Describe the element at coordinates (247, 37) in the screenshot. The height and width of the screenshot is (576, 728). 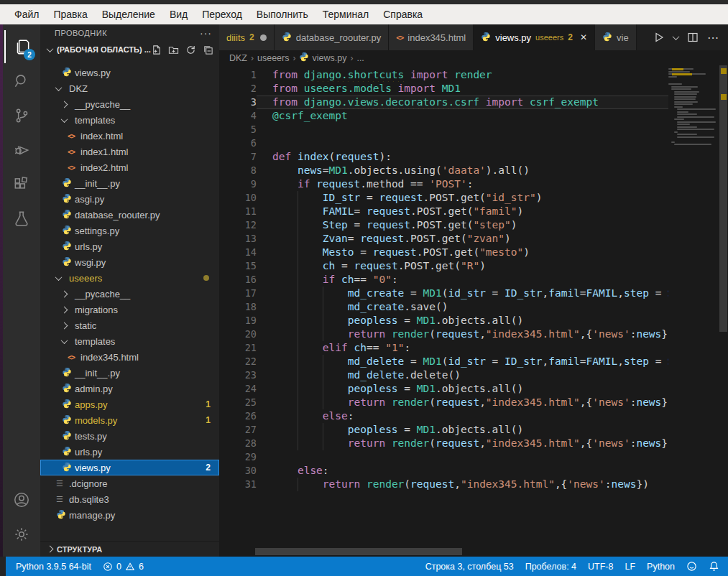
I see `tab-diiits: diiits2` at that location.